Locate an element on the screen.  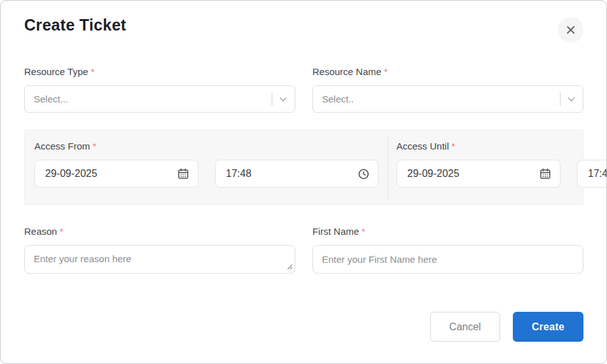
first-name-input is located at coordinates (448, 260).